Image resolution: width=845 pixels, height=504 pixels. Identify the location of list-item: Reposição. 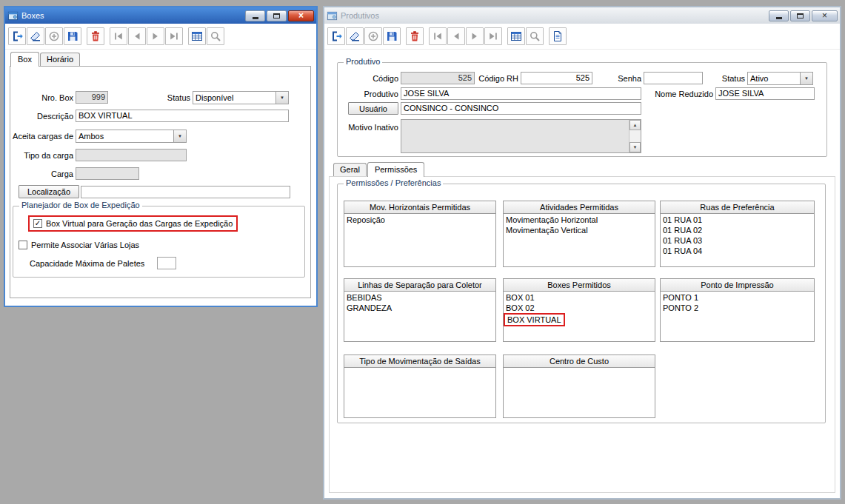
(420, 220).